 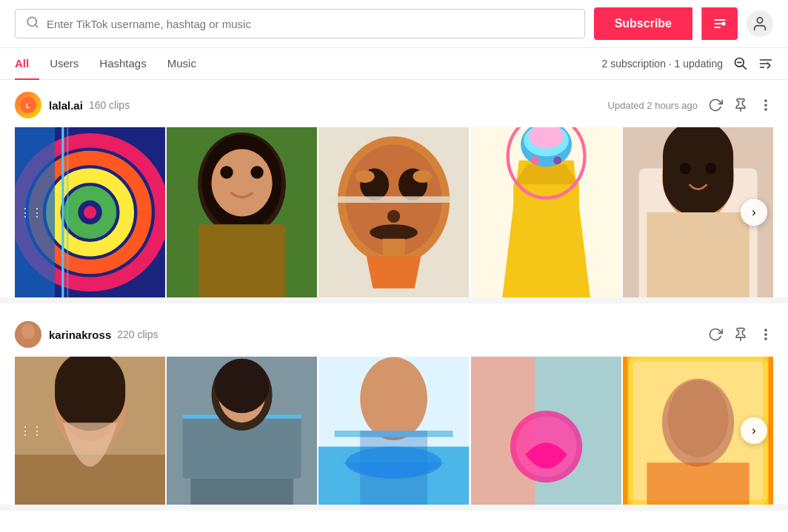 What do you see at coordinates (741, 105) in the screenshot?
I see `pin-lalal-button` at bounding box center [741, 105].